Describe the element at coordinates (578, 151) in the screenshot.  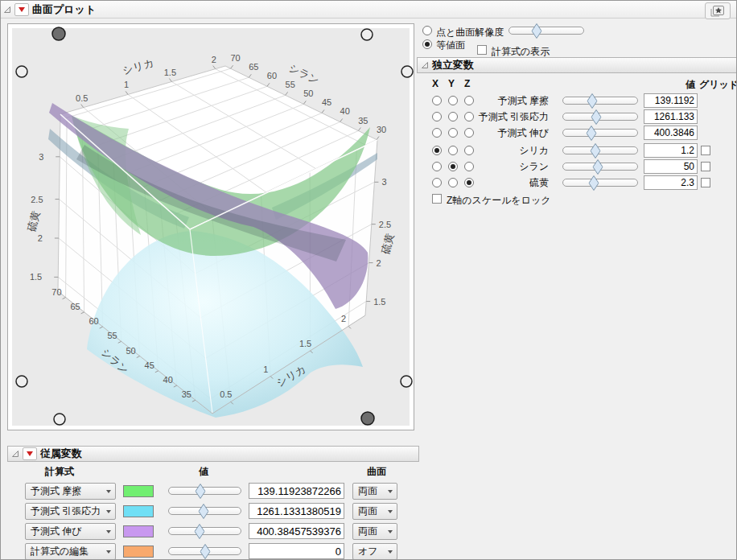
I see `independent-row-silica: シリカ` at that location.